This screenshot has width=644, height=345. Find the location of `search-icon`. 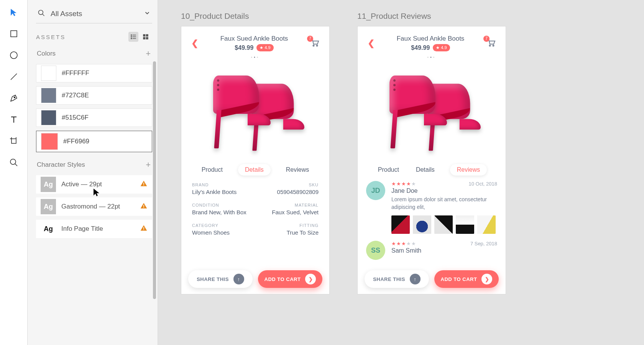

search-icon is located at coordinates (41, 14).